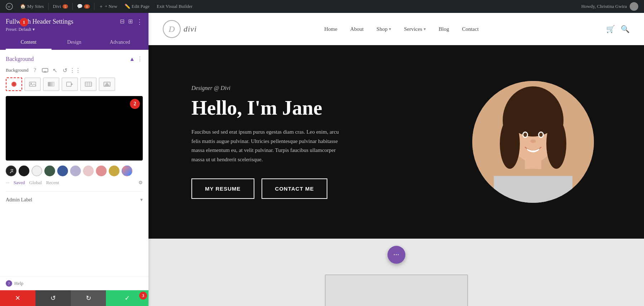 The width and height of the screenshot is (644, 306). I want to click on background-types, so click(74, 84).